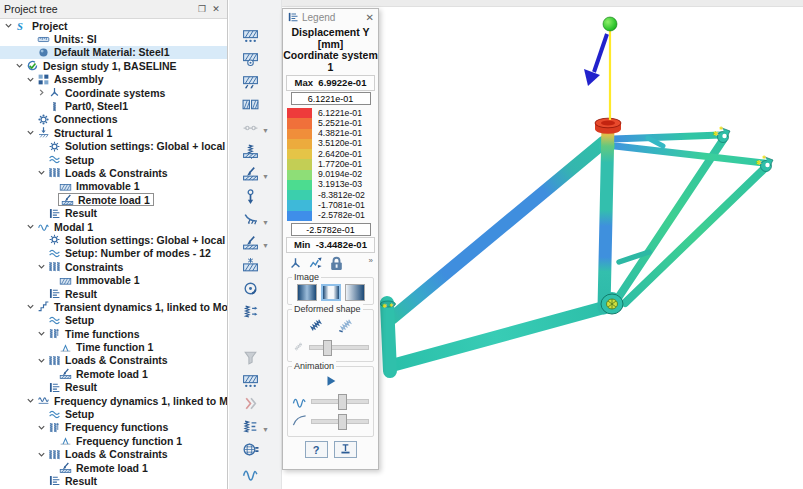 The image size is (803, 489). What do you see at coordinates (255, 290) in the screenshot?
I see `rotational-speed-button` at bounding box center [255, 290].